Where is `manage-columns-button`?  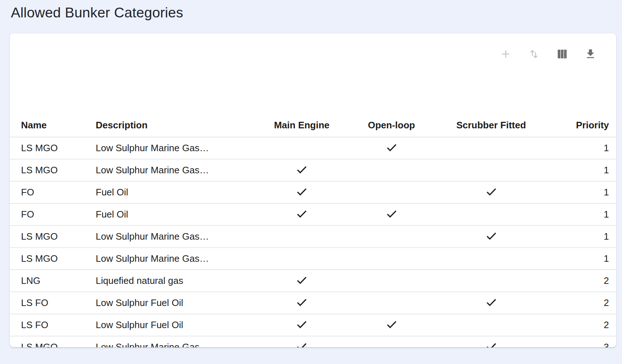 manage-columns-button is located at coordinates (562, 54).